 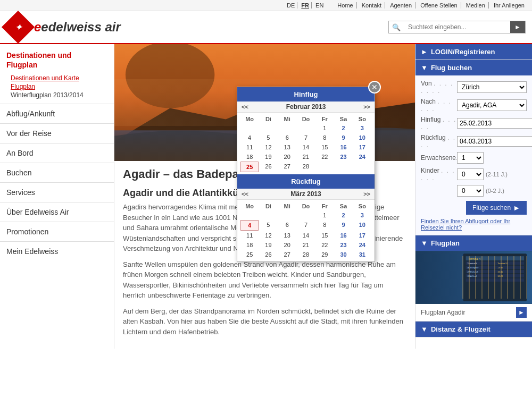 What do you see at coordinates (287, 225) in the screenshot?
I see `mar-day-6: 6` at bounding box center [287, 225].